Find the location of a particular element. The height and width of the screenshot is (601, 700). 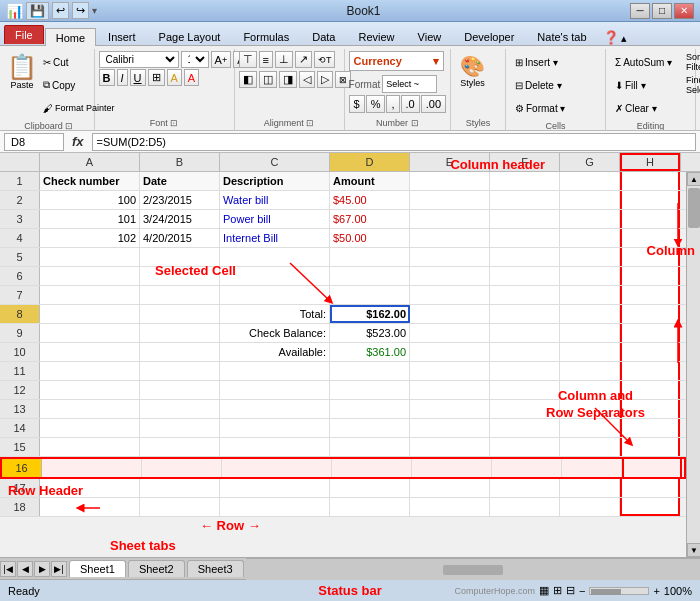

percent-button: % is located at coordinates (376, 104).